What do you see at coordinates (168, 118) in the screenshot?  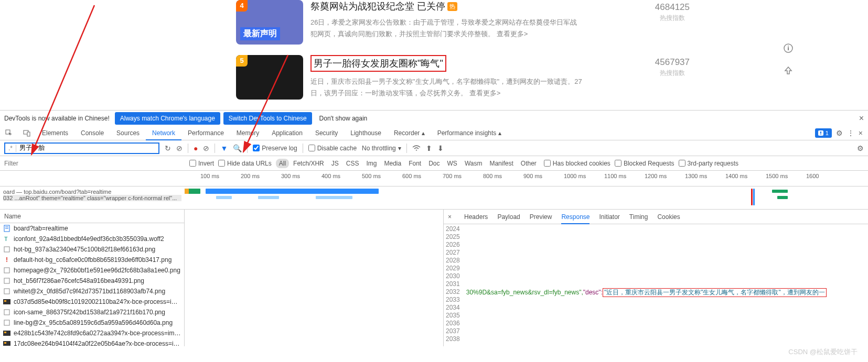 I see `always-match-language-button: Always match Chrome's language` at bounding box center [168, 118].